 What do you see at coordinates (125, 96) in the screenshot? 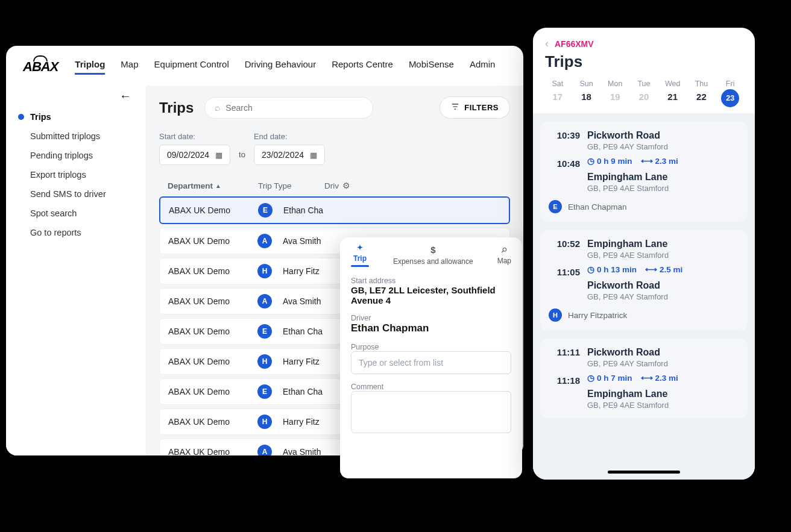
I see `sidebar-collapse-icon: ←` at bounding box center [125, 96].